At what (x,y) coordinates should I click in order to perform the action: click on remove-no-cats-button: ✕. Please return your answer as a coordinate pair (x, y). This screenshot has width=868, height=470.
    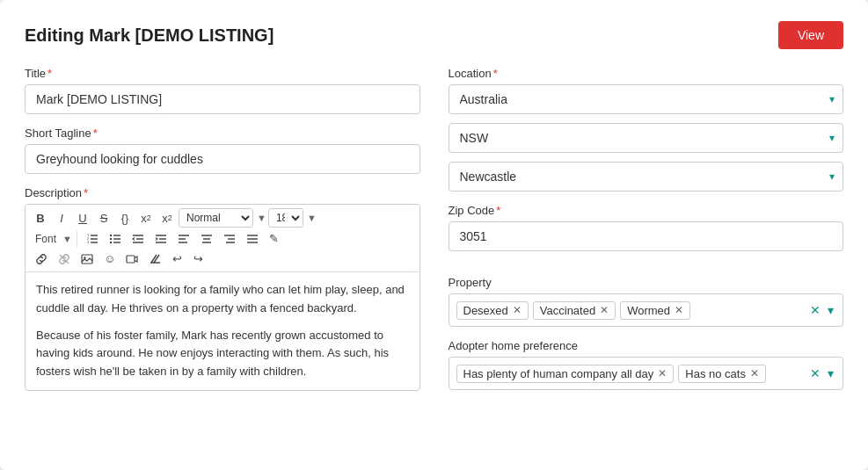
    Looking at the image, I should click on (755, 373).